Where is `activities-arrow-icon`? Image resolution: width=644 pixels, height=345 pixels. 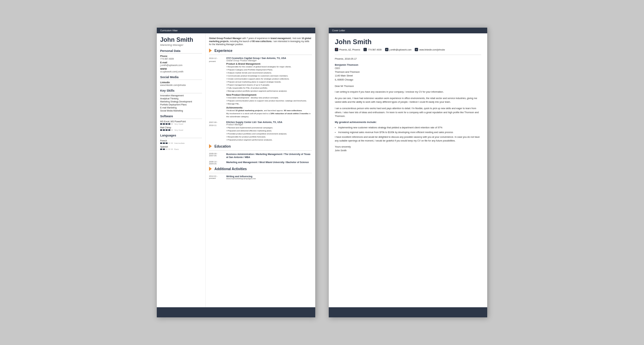 activities-arrow-icon is located at coordinates (210, 169).